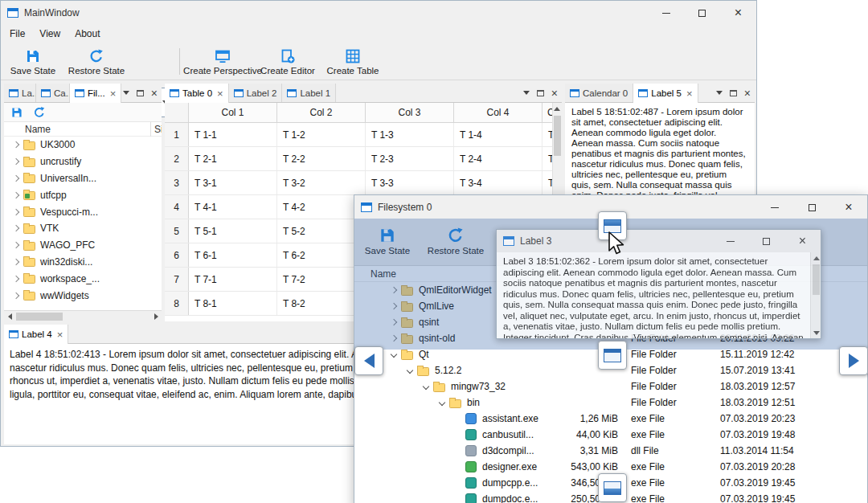  What do you see at coordinates (498, 183) in the screenshot?
I see `table-cell: T 3-4` at bounding box center [498, 183].